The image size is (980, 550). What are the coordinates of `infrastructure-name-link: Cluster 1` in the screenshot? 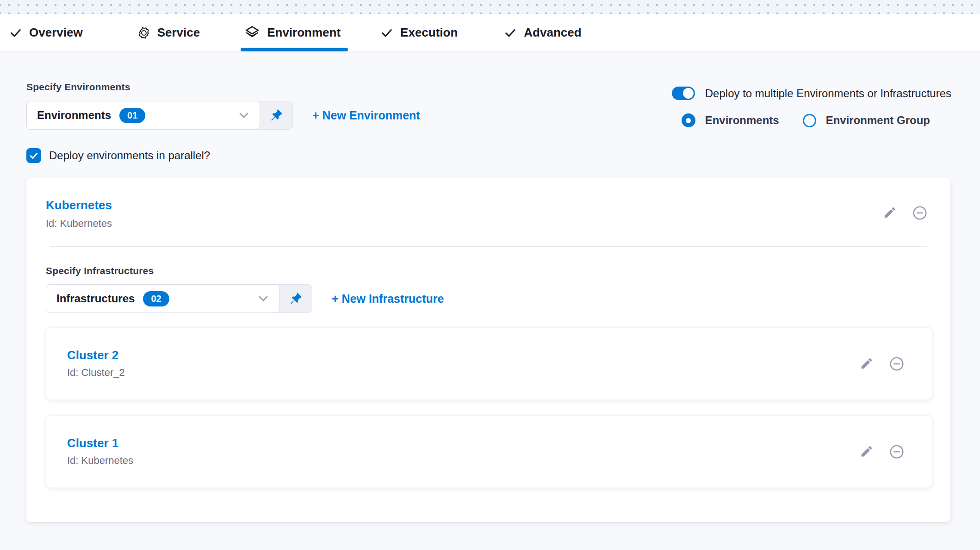 It's located at (500, 444).